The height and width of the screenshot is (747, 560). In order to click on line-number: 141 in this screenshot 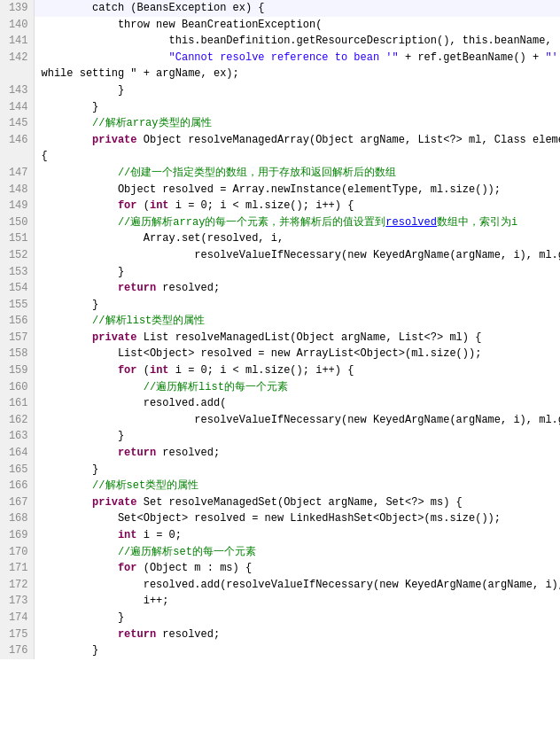, I will do `click(17, 41)`.